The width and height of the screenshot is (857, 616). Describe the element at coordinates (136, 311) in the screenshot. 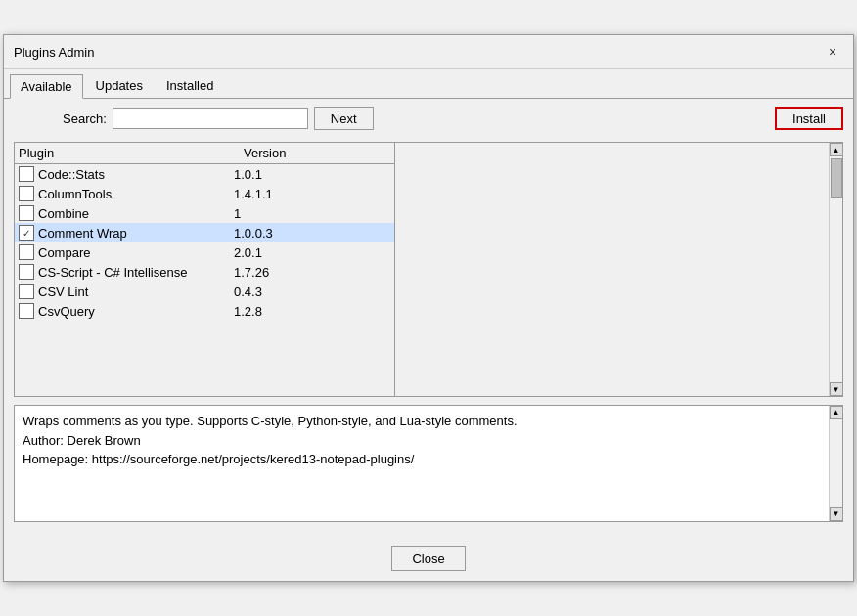

I see `plugin-name: CsvQuery` at that location.